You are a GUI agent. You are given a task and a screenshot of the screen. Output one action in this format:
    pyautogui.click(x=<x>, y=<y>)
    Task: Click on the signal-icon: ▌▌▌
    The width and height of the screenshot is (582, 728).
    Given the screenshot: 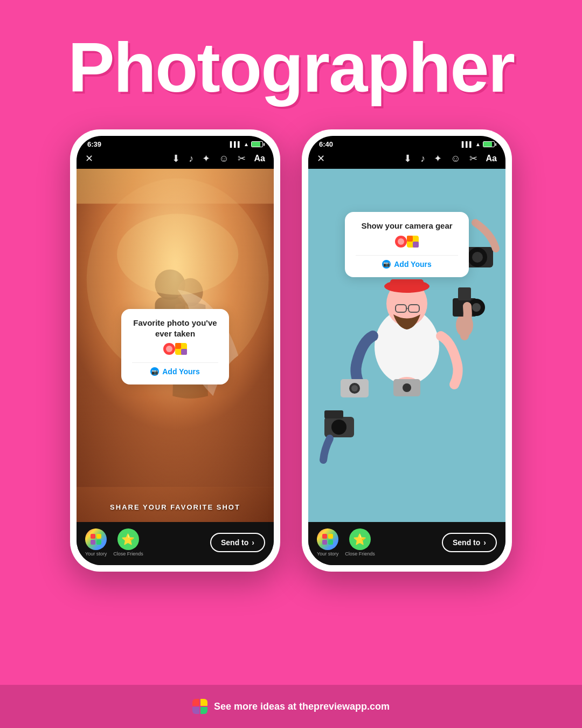 What is the action you would take?
    pyautogui.click(x=236, y=145)
    